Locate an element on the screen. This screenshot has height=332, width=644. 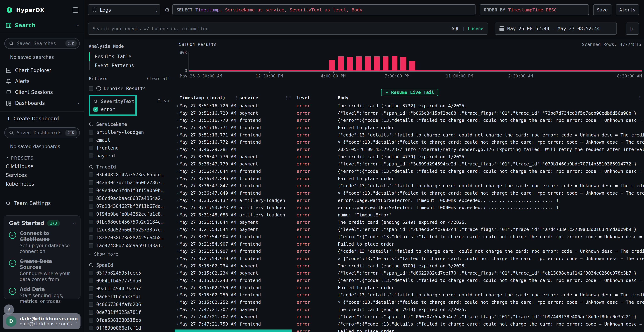
table-row: › May 27 8:51:16.720 AM payment error Th… is located at coordinates (410, 106).